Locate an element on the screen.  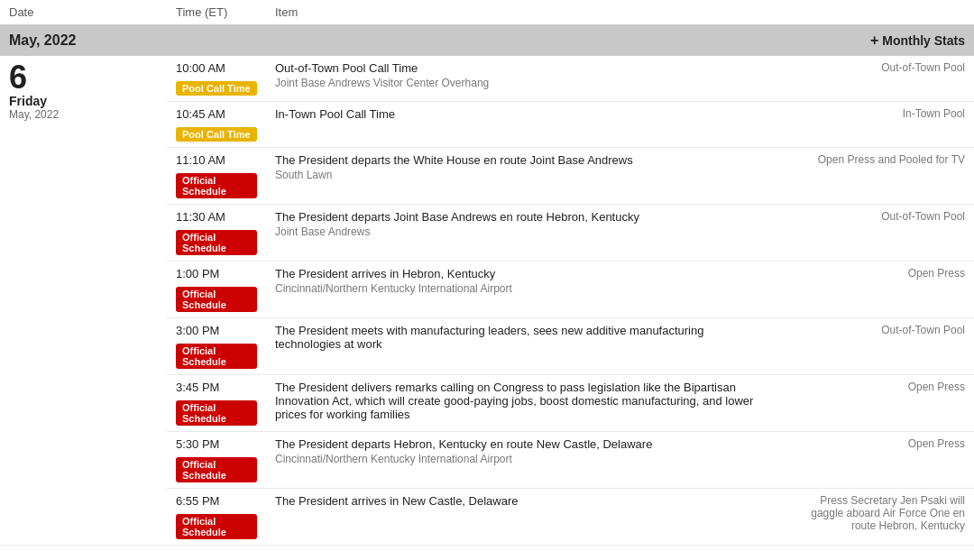
col-item-header: Item is located at coordinates (521, 13).